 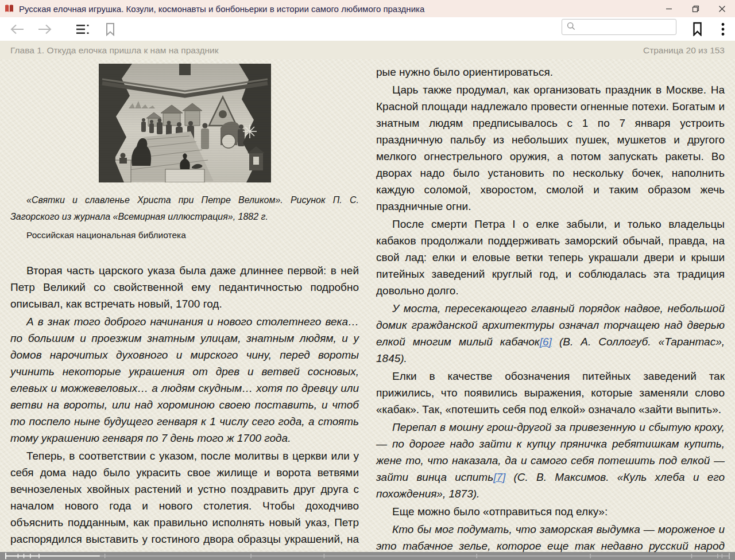 What do you see at coordinates (550, 72) in the screenshot?
I see `paragraph: рые нужно было ориентироваться.` at bounding box center [550, 72].